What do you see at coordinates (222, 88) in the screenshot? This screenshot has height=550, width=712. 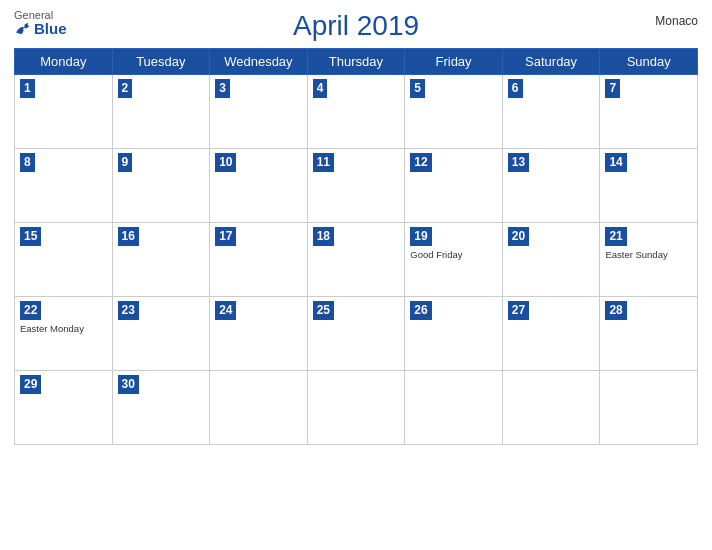 I see `day-number: 3` at bounding box center [222, 88].